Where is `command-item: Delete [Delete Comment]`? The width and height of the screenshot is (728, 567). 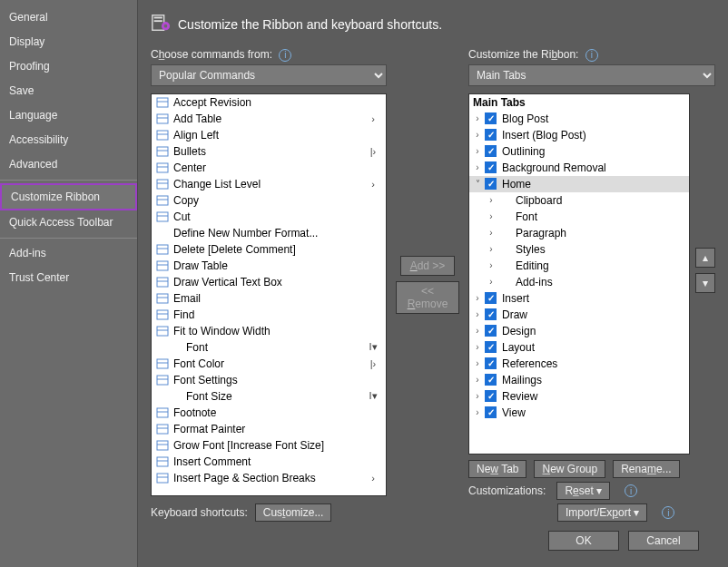
command-item: Delete [Delete Comment] is located at coordinates (269, 249).